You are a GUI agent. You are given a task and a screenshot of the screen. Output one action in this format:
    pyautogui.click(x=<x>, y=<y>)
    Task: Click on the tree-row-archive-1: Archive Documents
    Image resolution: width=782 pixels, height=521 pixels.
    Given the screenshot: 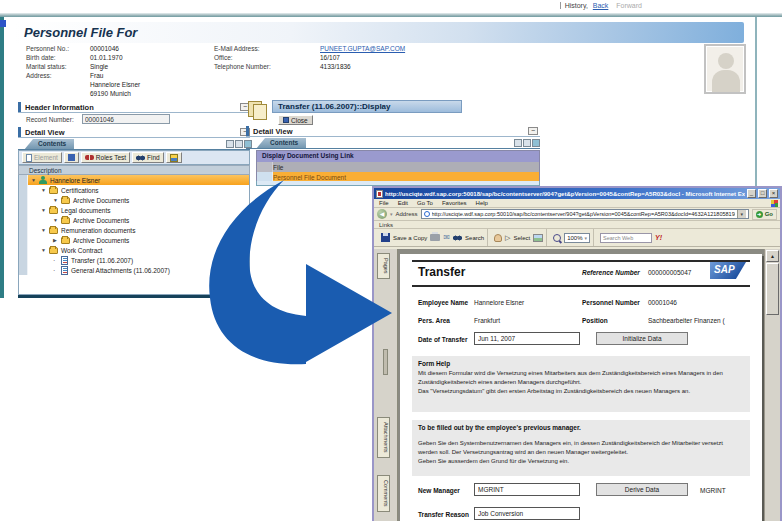 What is the action you would take?
    pyautogui.click(x=134, y=200)
    